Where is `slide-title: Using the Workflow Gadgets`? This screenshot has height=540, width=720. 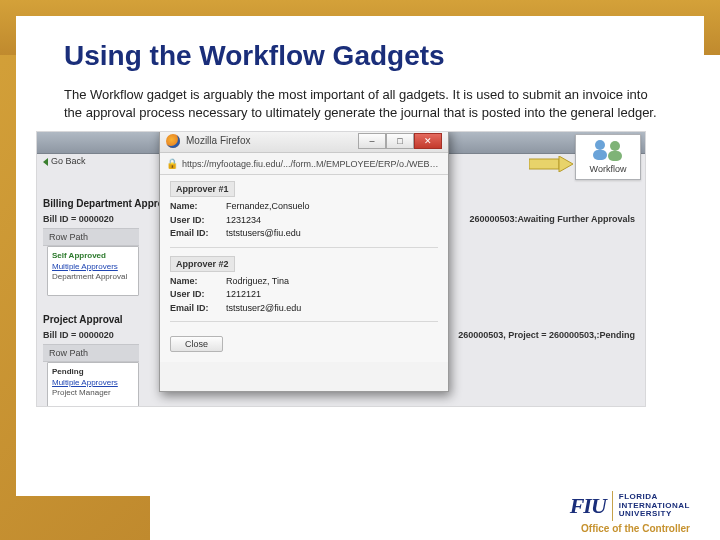
slide-title: Using the Workflow Gadgets is located at coordinates (364, 56).